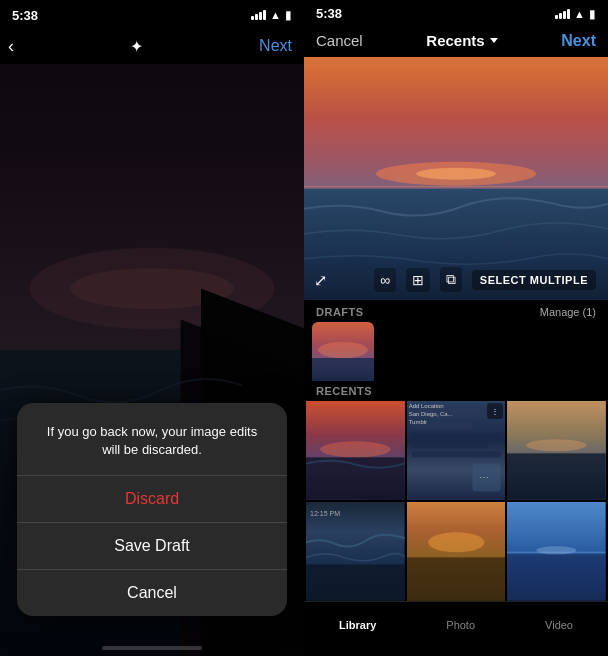 The height and width of the screenshot is (656, 608). Describe the element at coordinates (340, 312) in the screenshot. I see `drafts-title: DRAFTS` at that location.